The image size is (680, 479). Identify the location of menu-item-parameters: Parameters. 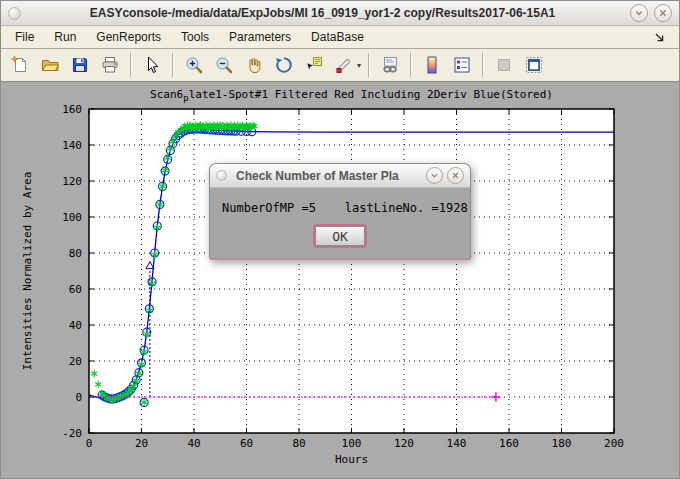
(260, 37).